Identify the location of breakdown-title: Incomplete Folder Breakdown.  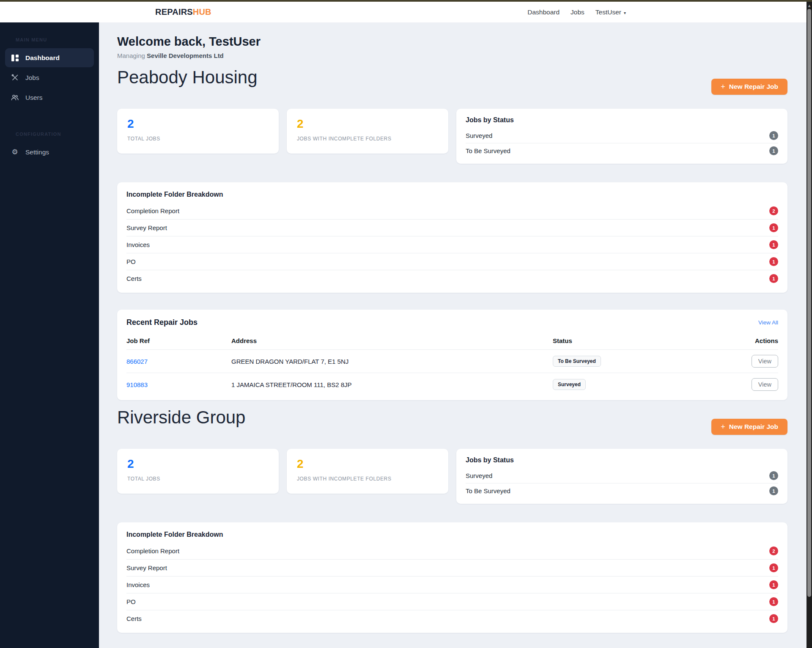
(453, 535).